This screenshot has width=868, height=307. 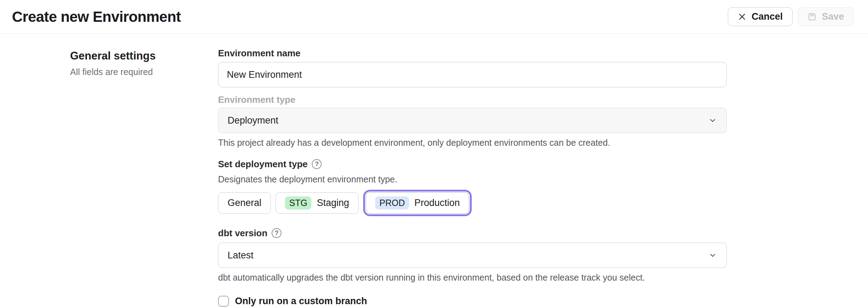 I want to click on deployment-type-label-row: Set deployment type, so click(x=472, y=164).